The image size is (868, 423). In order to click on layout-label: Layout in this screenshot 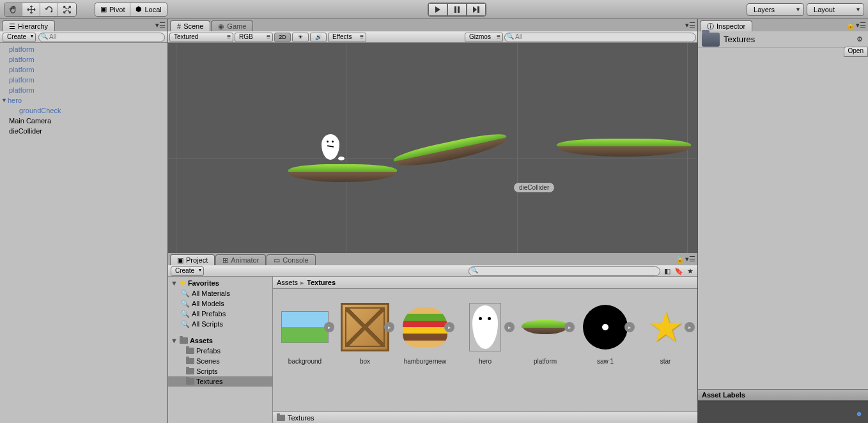, I will do `click(825, 10)`.